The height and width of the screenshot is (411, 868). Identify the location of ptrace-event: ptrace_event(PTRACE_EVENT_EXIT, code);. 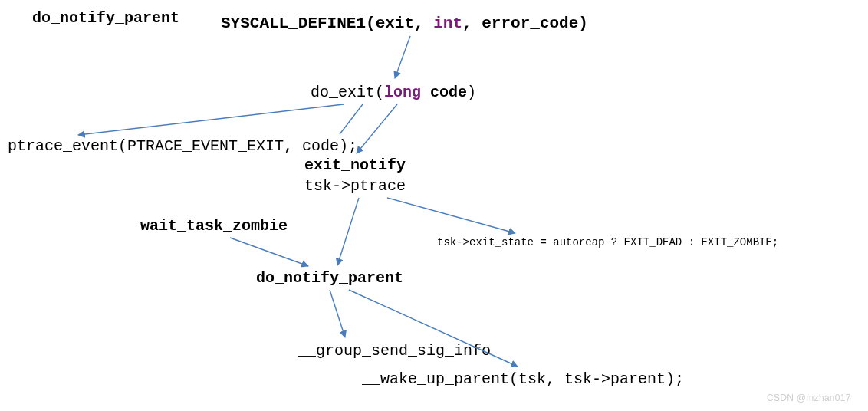
(182, 146).